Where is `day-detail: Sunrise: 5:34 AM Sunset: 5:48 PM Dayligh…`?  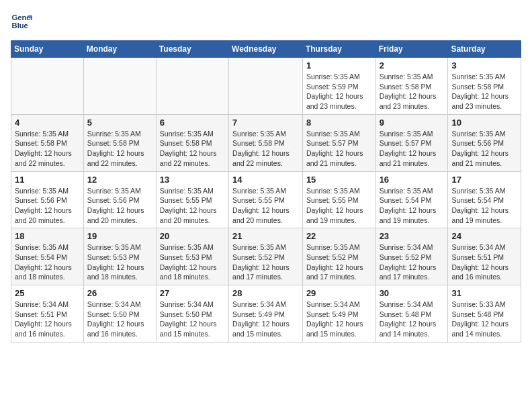
day-detail: Sunrise: 5:34 AM Sunset: 5:48 PM Dayligh… is located at coordinates (412, 320).